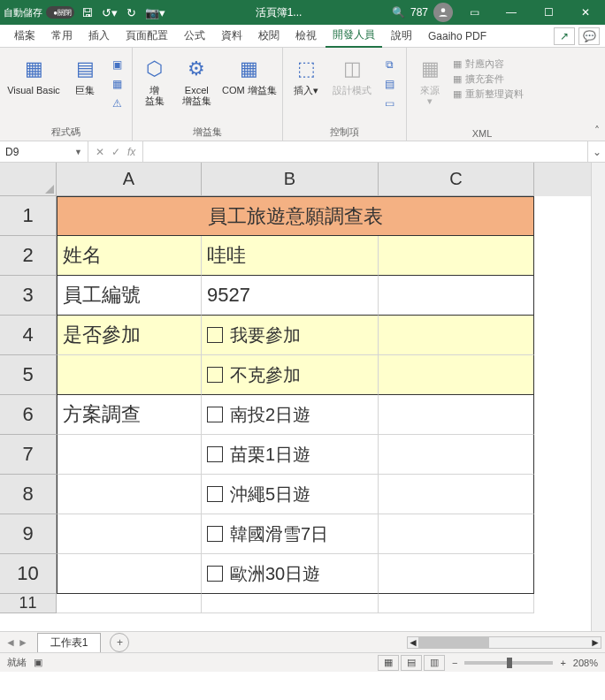 This screenshot has width=605, height=700. I want to click on collapse-ribbon-icon: ˄, so click(597, 131).